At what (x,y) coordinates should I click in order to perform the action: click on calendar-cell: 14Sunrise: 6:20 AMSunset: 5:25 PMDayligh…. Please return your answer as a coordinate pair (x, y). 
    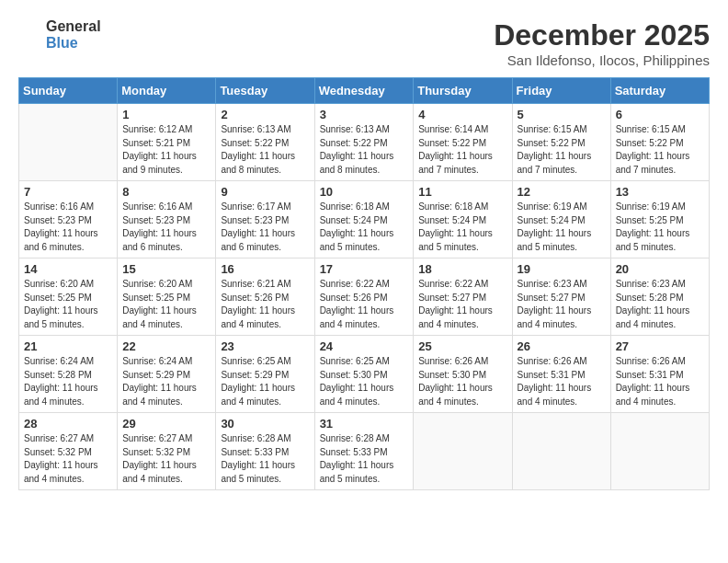
    Looking at the image, I should click on (68, 297).